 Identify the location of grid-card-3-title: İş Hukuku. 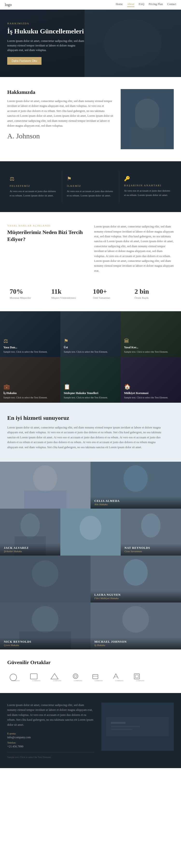
(30, 393).